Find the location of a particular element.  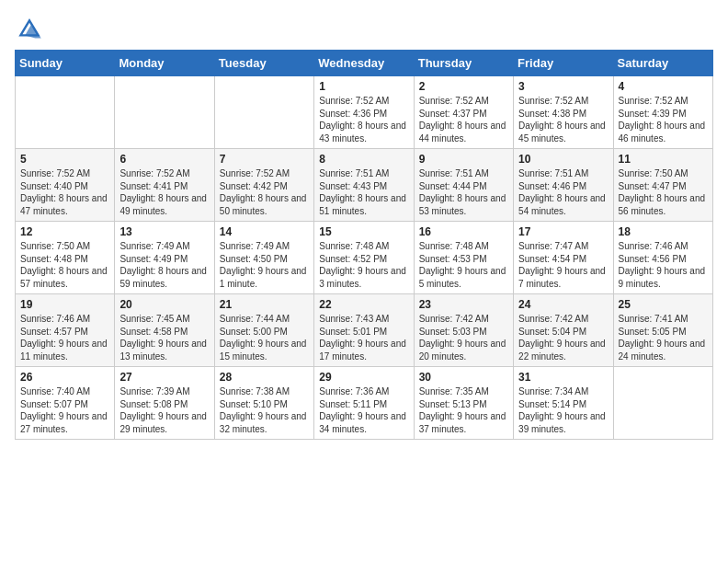

day-number: 30 is located at coordinates (463, 377).